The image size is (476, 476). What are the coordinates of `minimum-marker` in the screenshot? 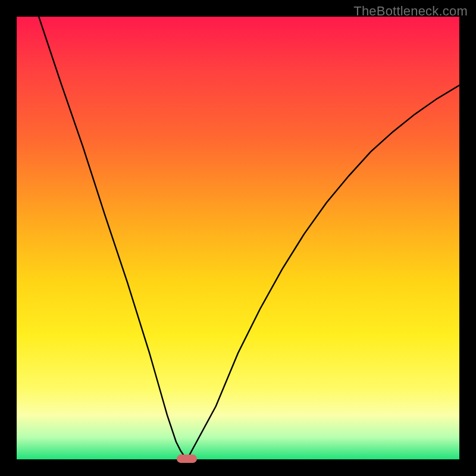 It's located at (187, 459).